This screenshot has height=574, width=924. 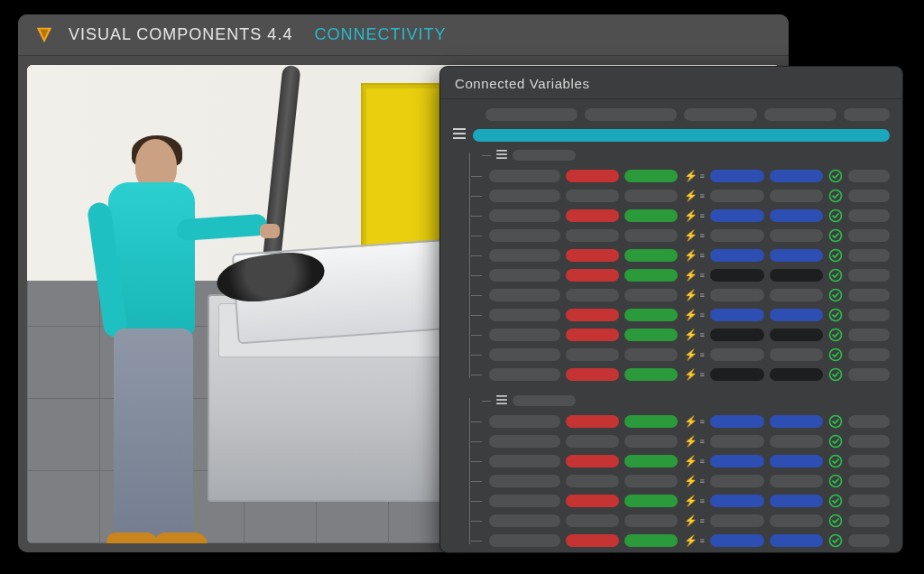 What do you see at coordinates (380, 34) in the screenshot?
I see `tab-connectivity: CONNECTIVITY` at bounding box center [380, 34].